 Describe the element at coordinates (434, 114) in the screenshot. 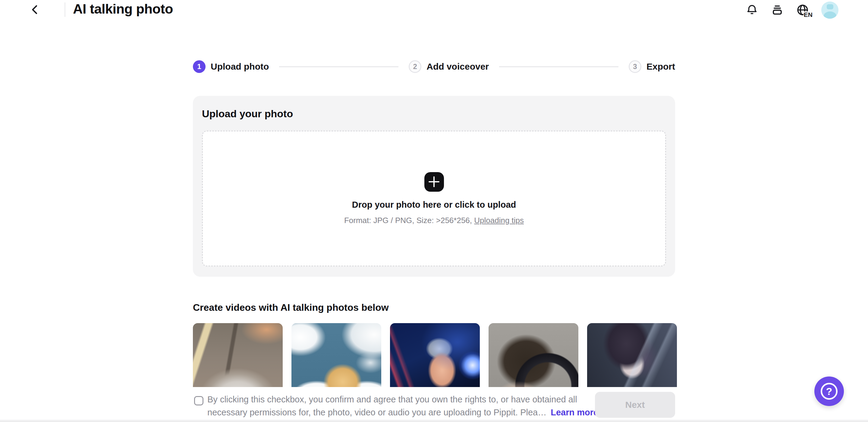

I see `upload-card-title: Upload your photo` at that location.